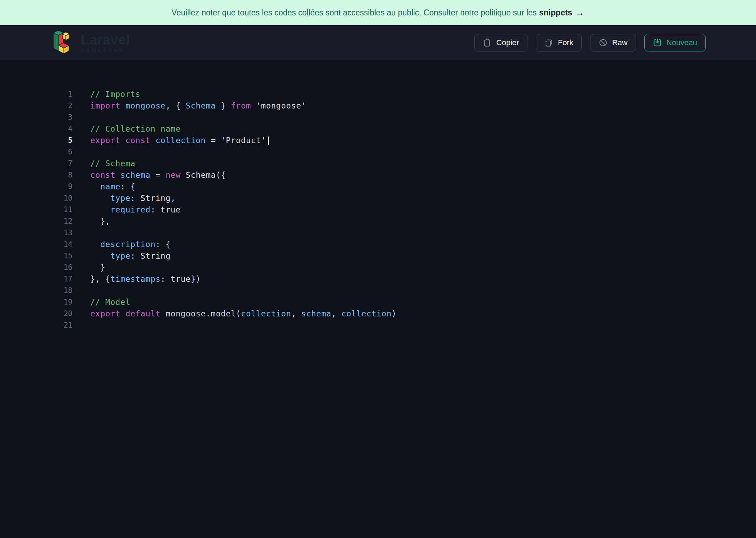 The height and width of the screenshot is (538, 756). I want to click on line-number: 8, so click(62, 175).